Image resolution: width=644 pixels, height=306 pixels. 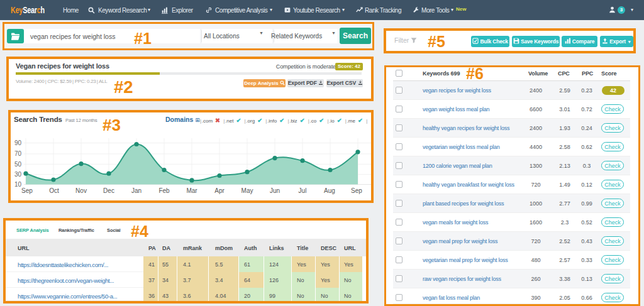 I want to click on svg-text: Jun, so click(x=275, y=191).